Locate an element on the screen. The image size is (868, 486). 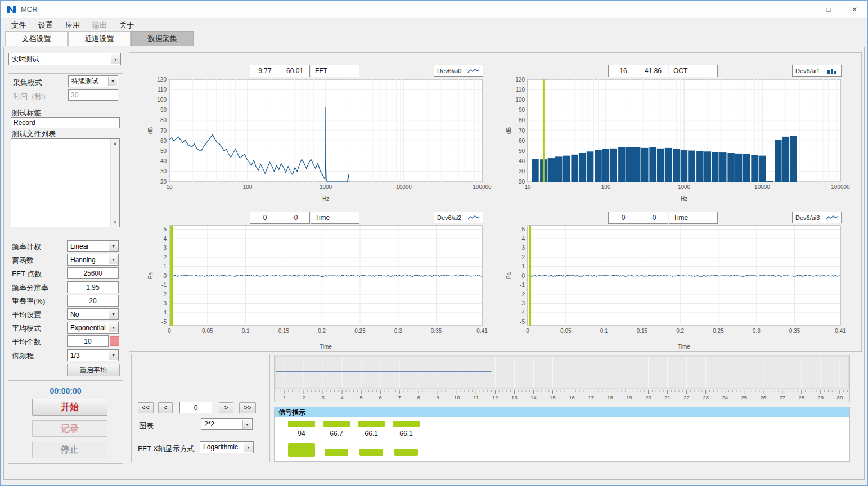
svg-text: 1000 is located at coordinates (326, 187).